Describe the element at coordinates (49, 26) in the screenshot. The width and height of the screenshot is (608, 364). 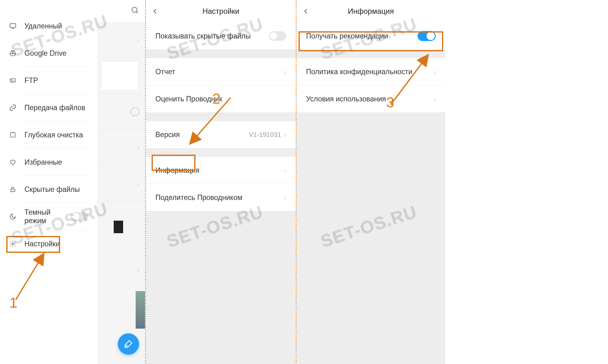
I see `menu-remote: Удаленный` at that location.